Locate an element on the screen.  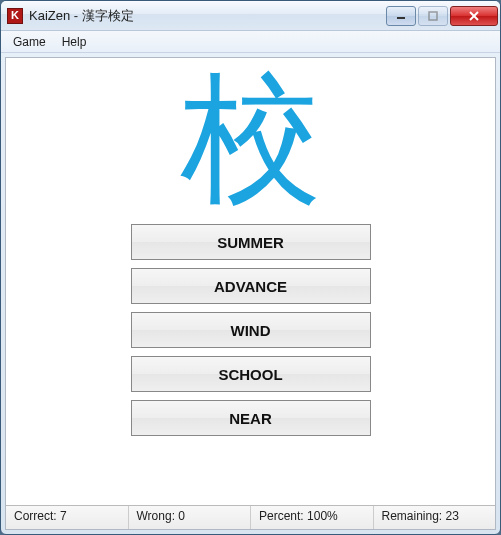
status-correct-label: Correct: is located at coordinates (36, 516).